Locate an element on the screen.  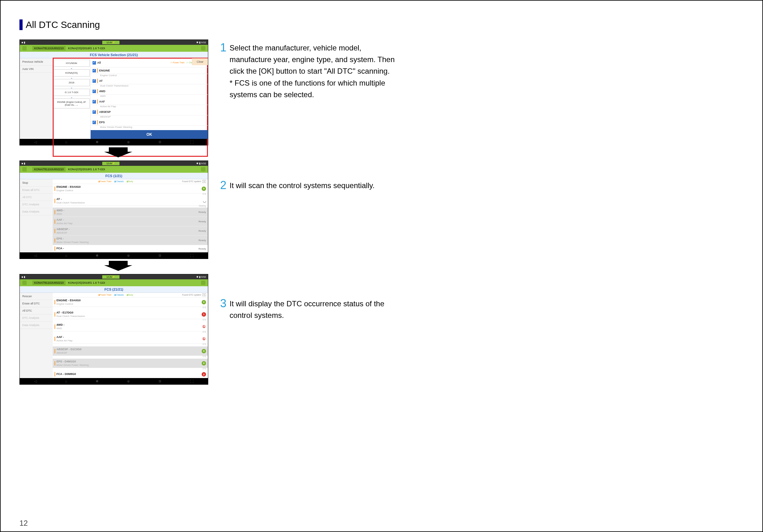
scan-row: FCA - D0M8G02 is located at coordinates (130, 374).